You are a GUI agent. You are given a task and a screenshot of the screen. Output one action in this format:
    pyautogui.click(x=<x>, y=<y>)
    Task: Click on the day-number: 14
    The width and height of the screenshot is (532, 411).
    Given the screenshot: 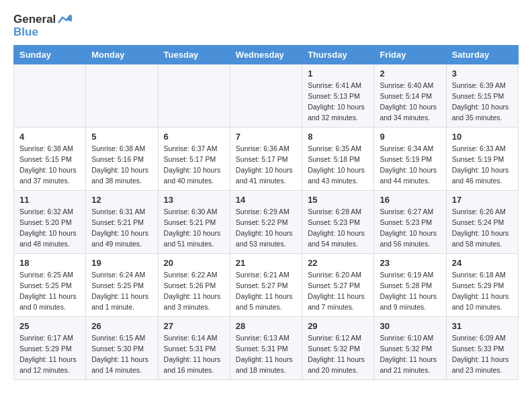 What is the action you would take?
    pyautogui.click(x=266, y=200)
    